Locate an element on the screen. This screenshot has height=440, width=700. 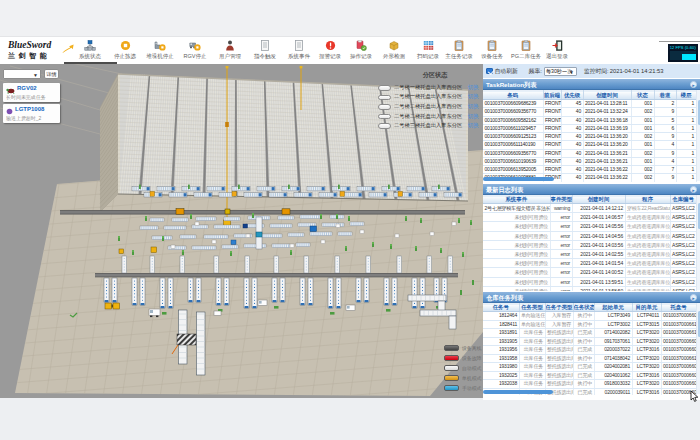
table-cell: 1931956 is located at coordinates (501, 350).